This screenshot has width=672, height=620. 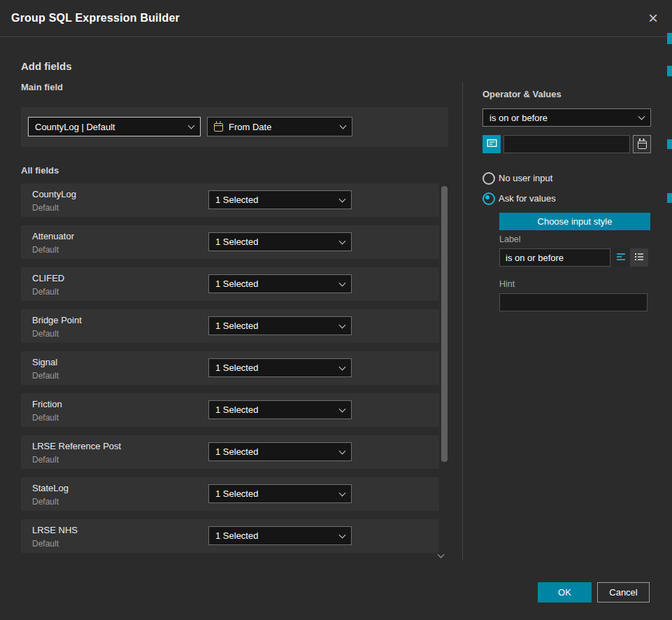 I want to click on date-field-select: From Date, so click(x=280, y=127).